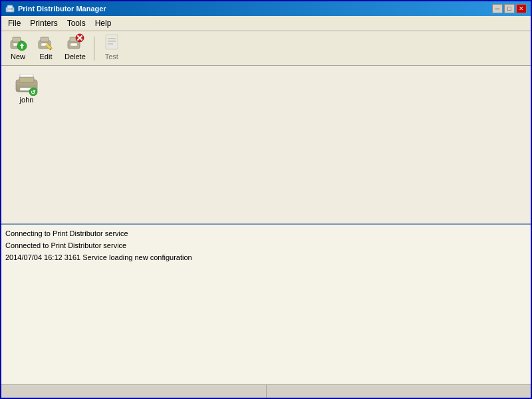 This screenshot has width=532, height=399. I want to click on new-icon, so click(18, 42).